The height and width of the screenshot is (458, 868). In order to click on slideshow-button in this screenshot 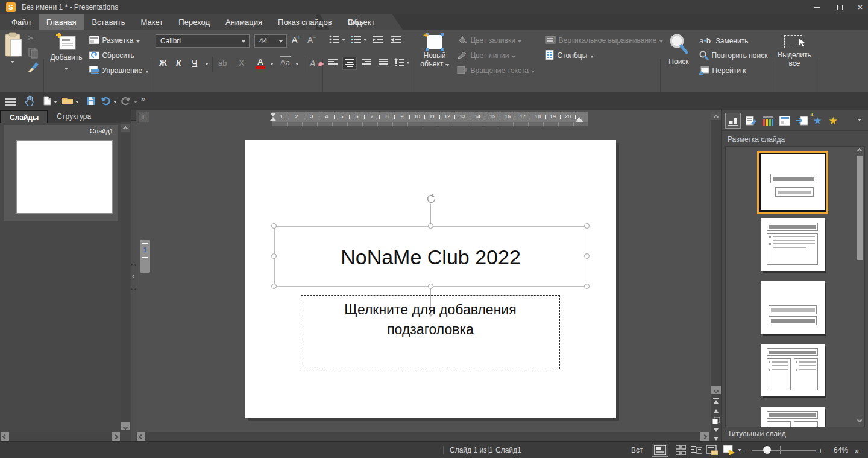, I will do `click(729, 450)`.